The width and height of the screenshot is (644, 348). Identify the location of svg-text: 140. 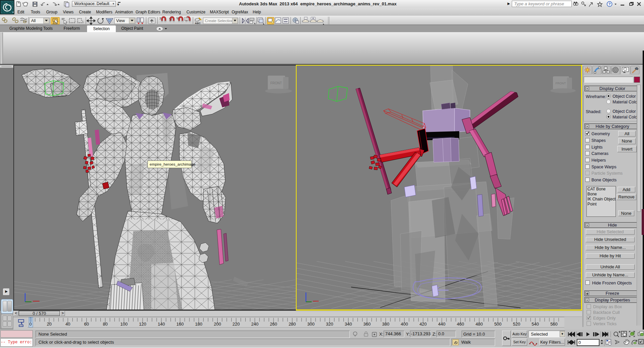
(161, 324).